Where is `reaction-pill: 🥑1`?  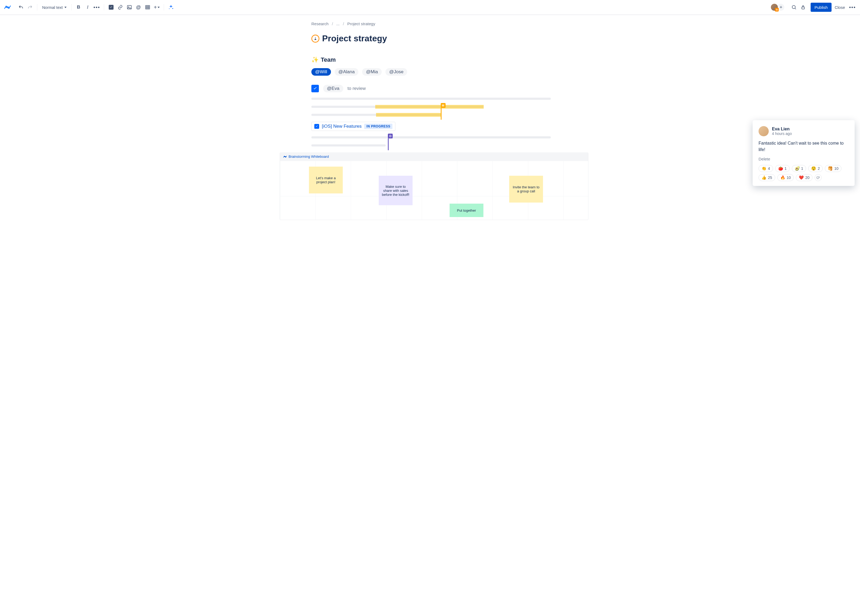 reaction-pill: 🥑1 is located at coordinates (799, 168).